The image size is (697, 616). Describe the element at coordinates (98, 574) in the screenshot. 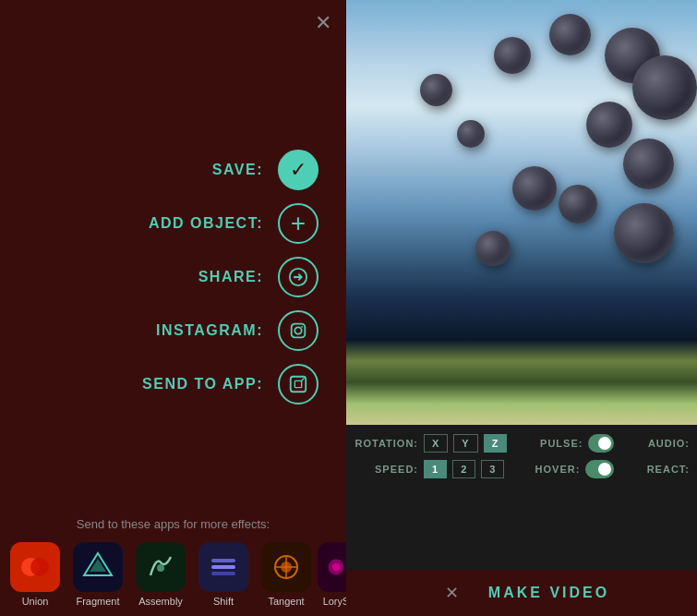

I see `app-item-fragment: Fragment` at that location.